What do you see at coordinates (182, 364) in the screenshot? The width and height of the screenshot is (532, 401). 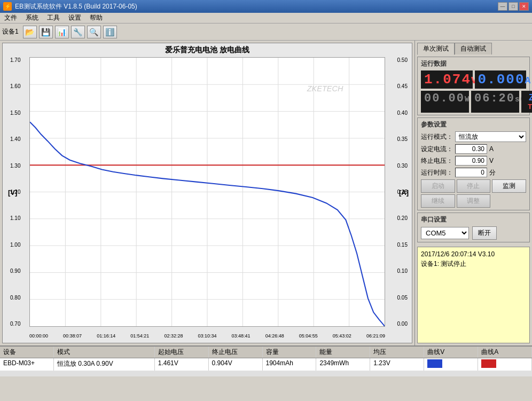 I see `cell-start-v: 1.461V` at bounding box center [182, 364].